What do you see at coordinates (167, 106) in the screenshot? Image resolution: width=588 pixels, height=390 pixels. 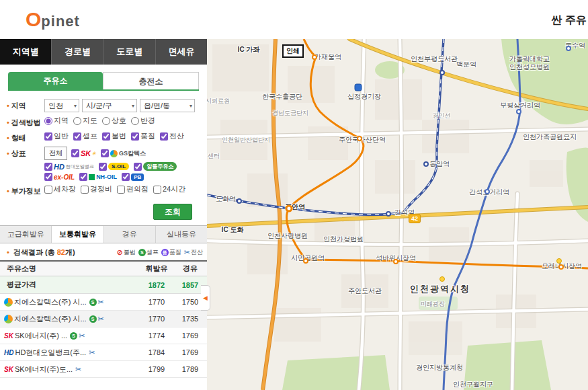 I see `dong-select: 읍/면/동▾` at bounding box center [167, 106].